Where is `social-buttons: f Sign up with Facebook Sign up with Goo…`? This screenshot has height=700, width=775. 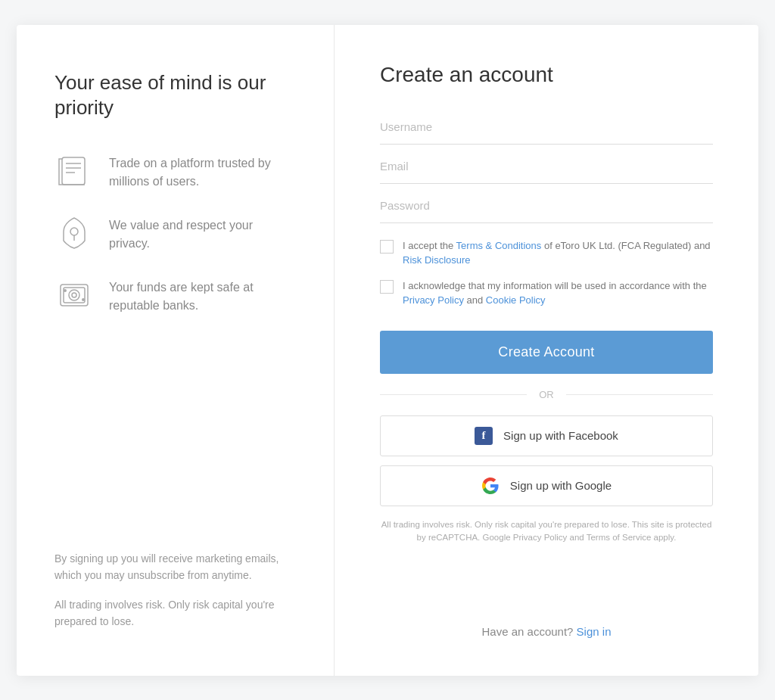
social-buttons: f Sign up with Facebook Sign up with Goo… is located at coordinates (546, 461).